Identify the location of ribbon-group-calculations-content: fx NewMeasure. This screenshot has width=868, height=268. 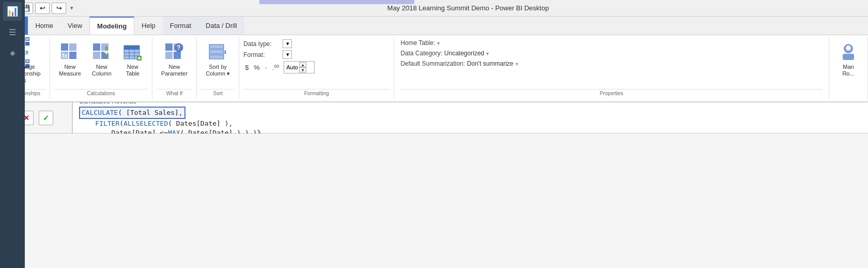
(101, 64).